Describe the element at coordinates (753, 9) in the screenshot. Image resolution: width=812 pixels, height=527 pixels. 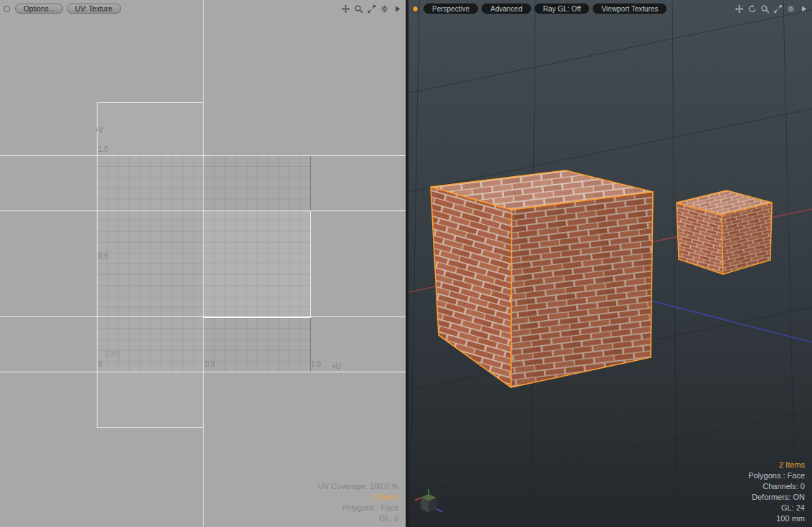
I see `rotate-icon` at that location.